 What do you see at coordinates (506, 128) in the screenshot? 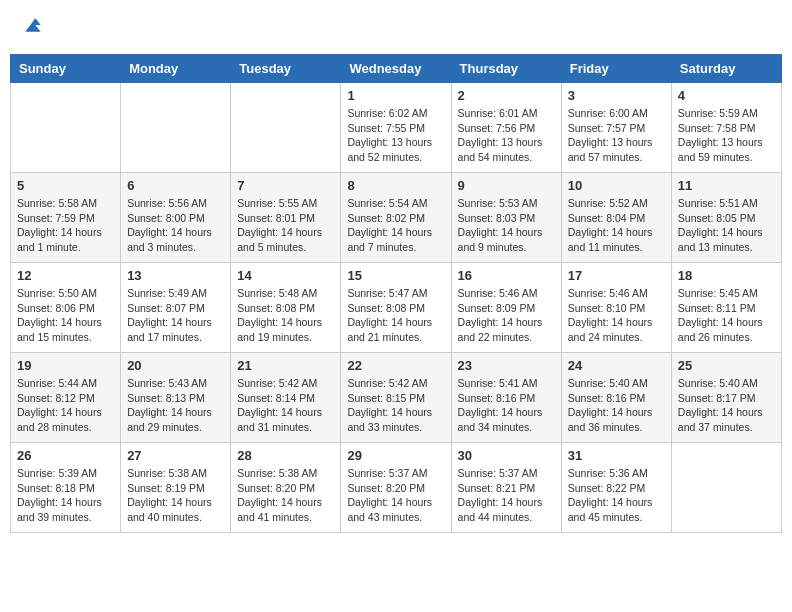
I see `calendar-cell: 2Sunrise: 6:01 AM Sunset: 7:56 PM Daylig…` at bounding box center [506, 128].